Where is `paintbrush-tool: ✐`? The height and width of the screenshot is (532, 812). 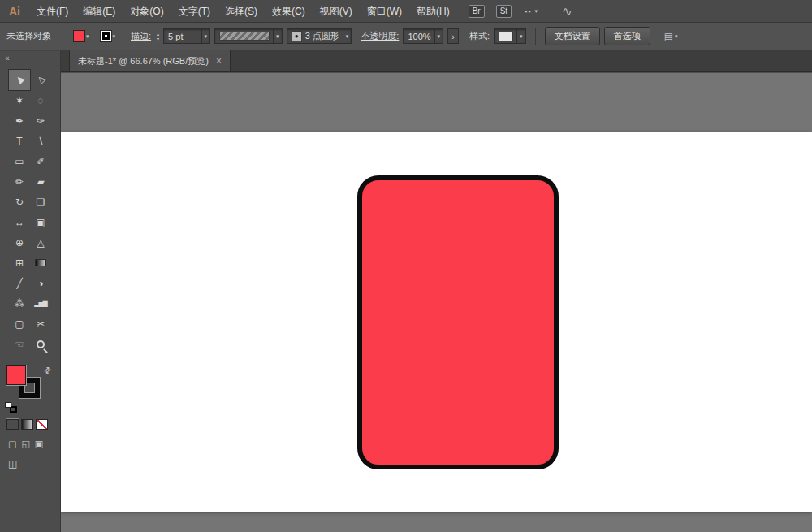 paintbrush-tool: ✐ is located at coordinates (41, 161).